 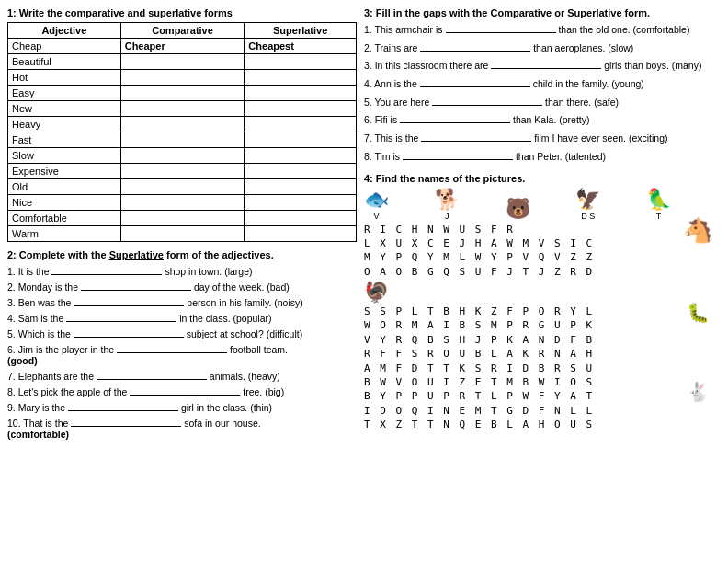 What do you see at coordinates (542, 65) in the screenshot?
I see `list-item: 3. In this classroom there are girls tha…` at bounding box center [542, 65].